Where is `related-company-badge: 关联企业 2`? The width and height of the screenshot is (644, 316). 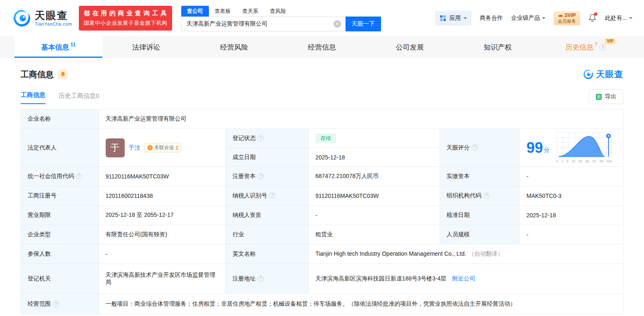 related-company-badge: 关联企业 2 is located at coordinates (163, 148).